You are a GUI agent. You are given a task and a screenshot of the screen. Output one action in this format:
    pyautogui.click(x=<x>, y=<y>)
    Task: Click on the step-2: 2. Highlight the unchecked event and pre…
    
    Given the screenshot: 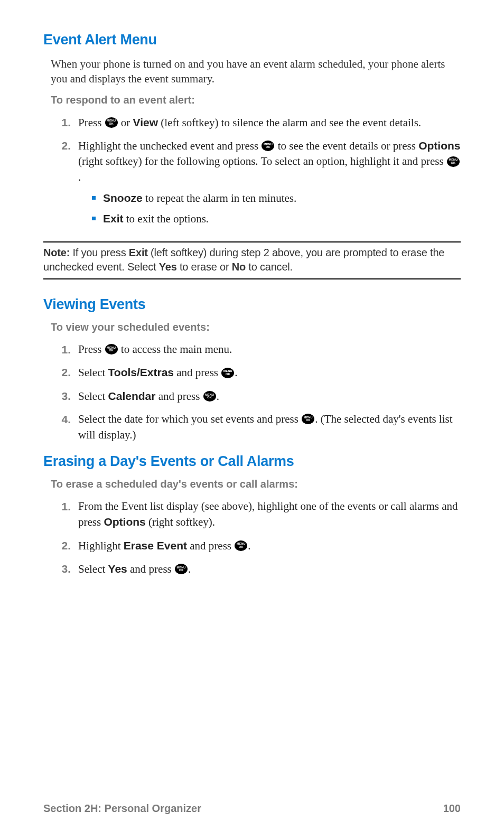 What is the action you would take?
    pyautogui.click(x=260, y=184)
    